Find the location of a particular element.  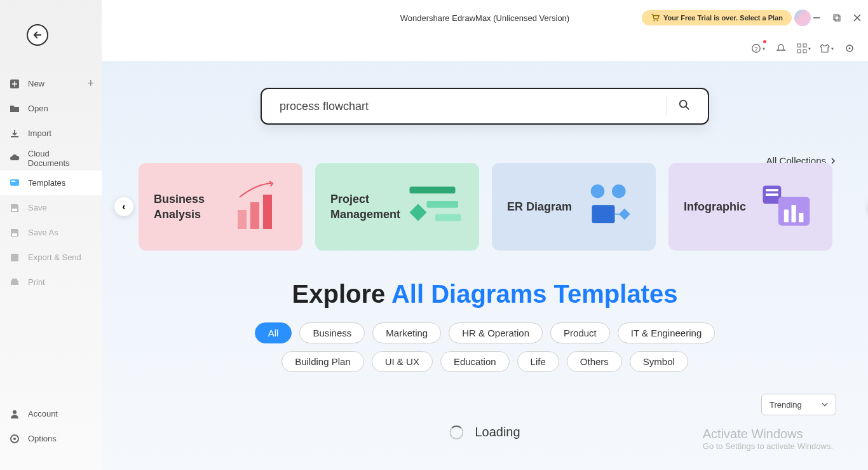

card-title: Project Management is located at coordinates (365, 207).